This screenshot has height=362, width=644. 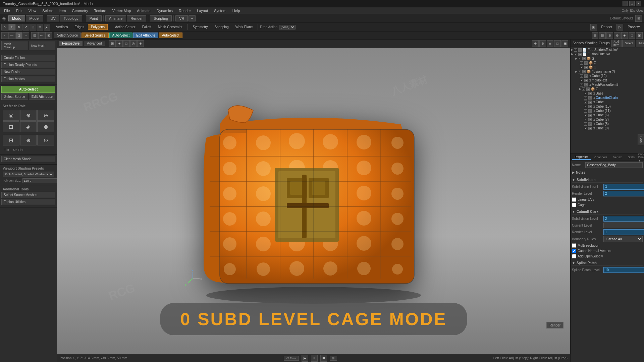 I want to click on vp-icon-4: ◎, so click(x=133, y=44).